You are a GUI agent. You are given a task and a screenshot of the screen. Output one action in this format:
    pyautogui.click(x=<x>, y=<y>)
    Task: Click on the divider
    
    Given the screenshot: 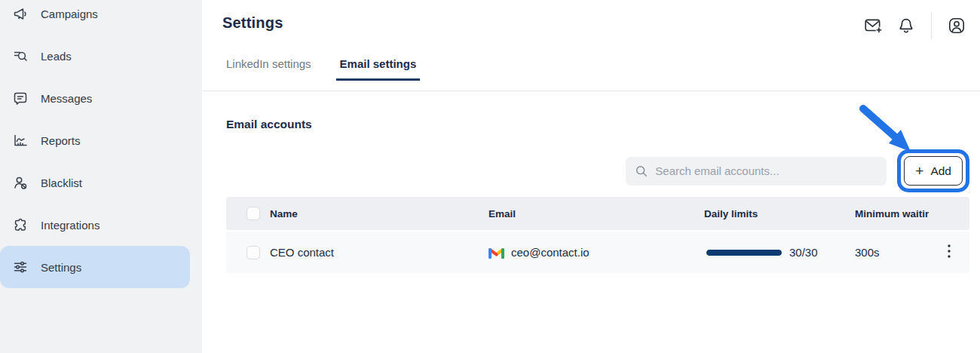 What is the action you would take?
    pyautogui.click(x=932, y=26)
    